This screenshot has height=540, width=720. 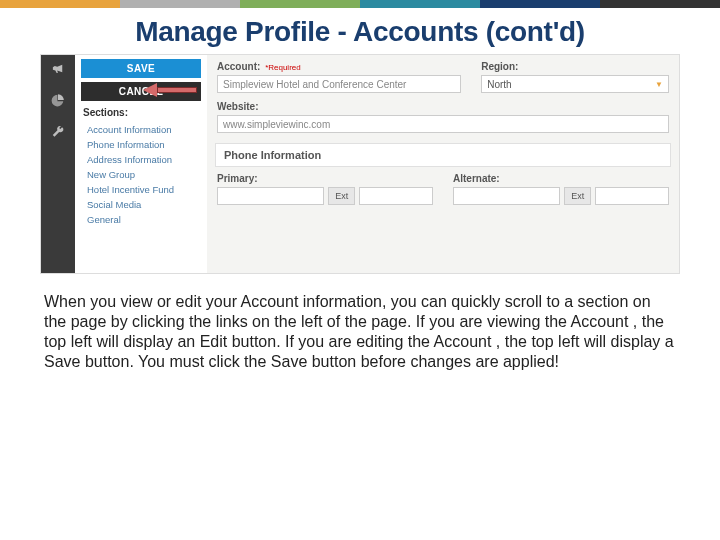 What do you see at coordinates (575, 66) in the screenshot?
I see `region-label: Region:` at bounding box center [575, 66].